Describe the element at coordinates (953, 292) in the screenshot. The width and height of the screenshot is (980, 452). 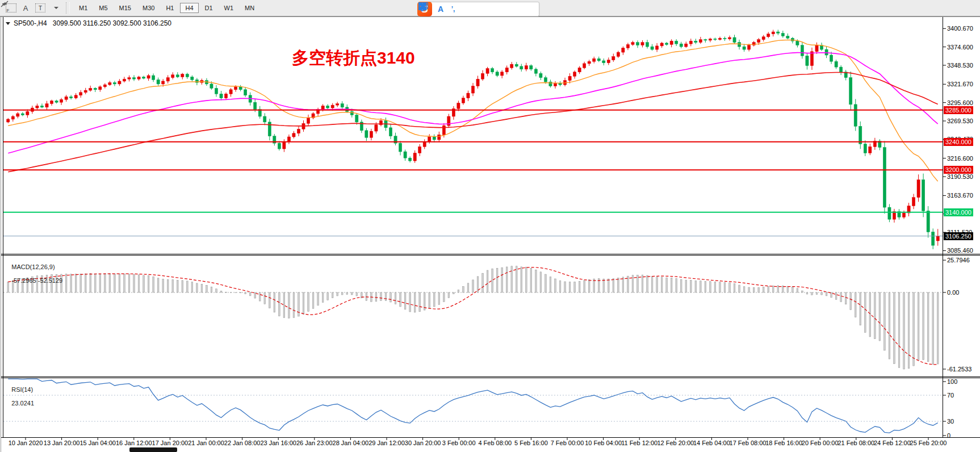
I see `macd-tick-label: 0.00` at that location.